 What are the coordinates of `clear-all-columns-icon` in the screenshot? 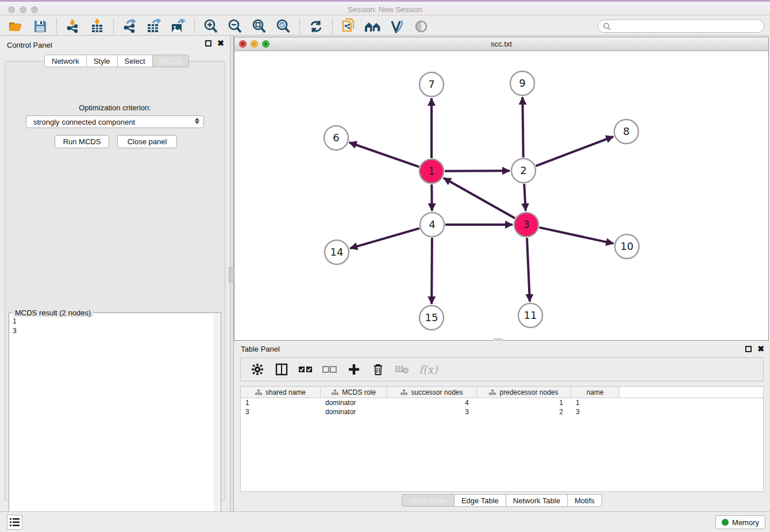 It's located at (330, 369).